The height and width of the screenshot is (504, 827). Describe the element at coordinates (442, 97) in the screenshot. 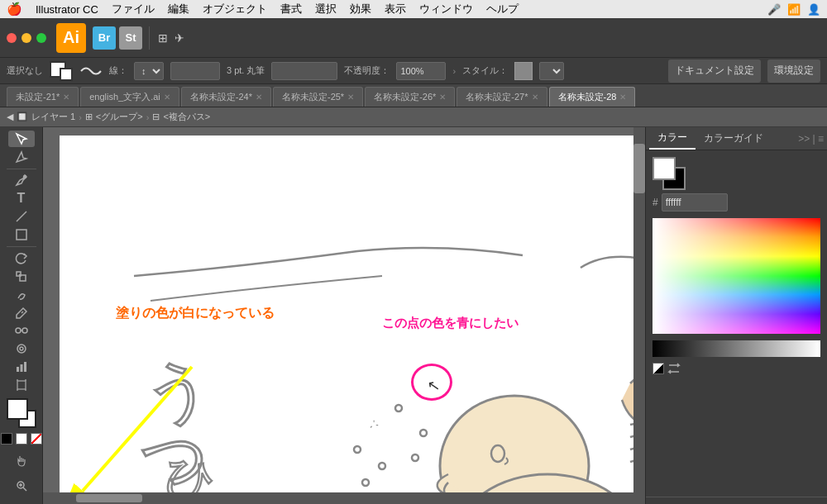

I see `tab-close-4: ✕` at that location.